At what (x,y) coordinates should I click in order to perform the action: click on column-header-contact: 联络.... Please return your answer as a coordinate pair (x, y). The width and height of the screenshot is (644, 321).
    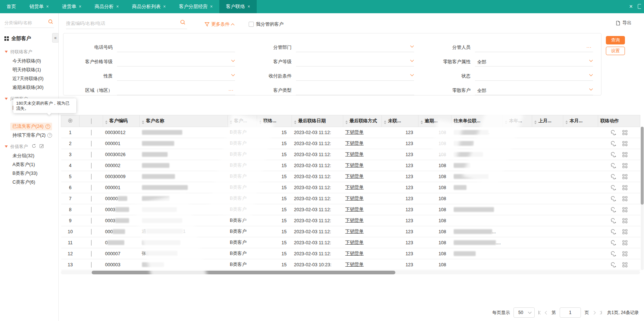
    Looking at the image, I should click on (274, 121).